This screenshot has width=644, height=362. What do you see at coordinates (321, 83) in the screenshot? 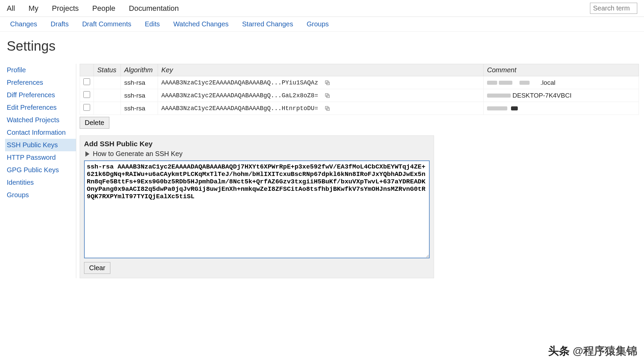
I see `cell-key: AAAAB3NzaC1yc2EAAAADAQABAAABAQ...PYiu1SA…` at bounding box center [321, 83].